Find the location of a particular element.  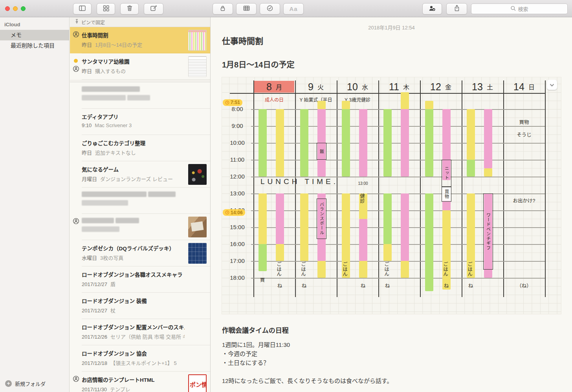

note-body-line: 12時になったらご飯で、長くなりそうなものは食べながら話す。 is located at coordinates (389, 381).